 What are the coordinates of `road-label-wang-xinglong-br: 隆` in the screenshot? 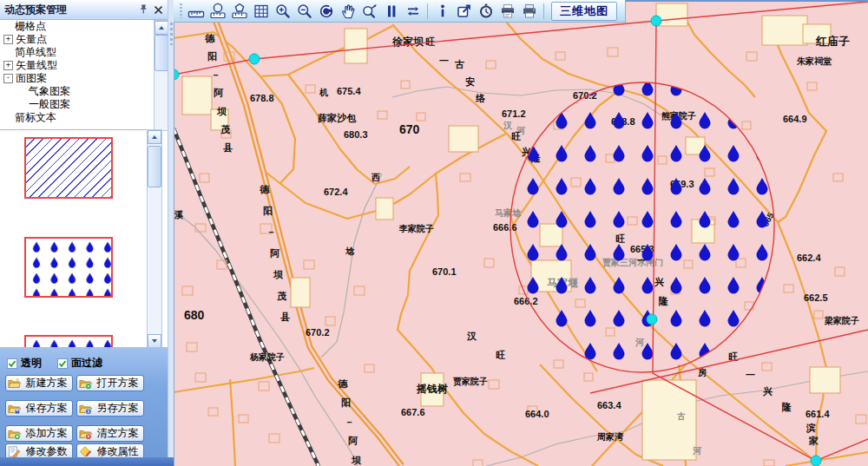 It's located at (786, 407).